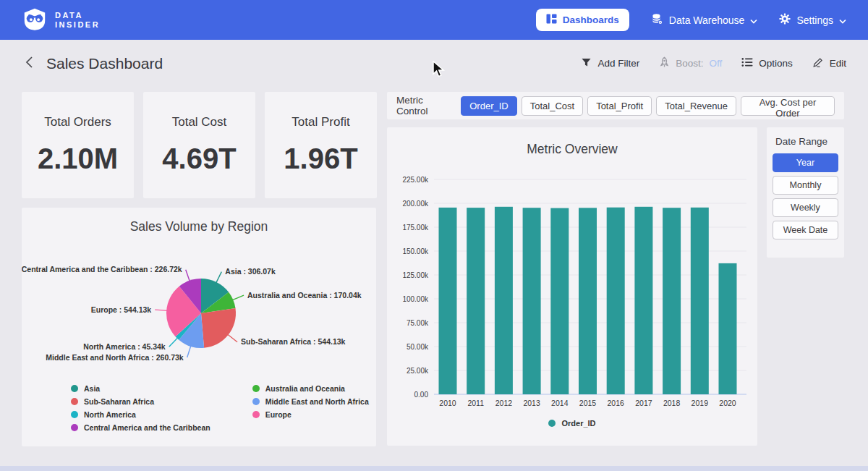 The height and width of the screenshot is (471, 868). I want to click on bar-2019, so click(700, 301).